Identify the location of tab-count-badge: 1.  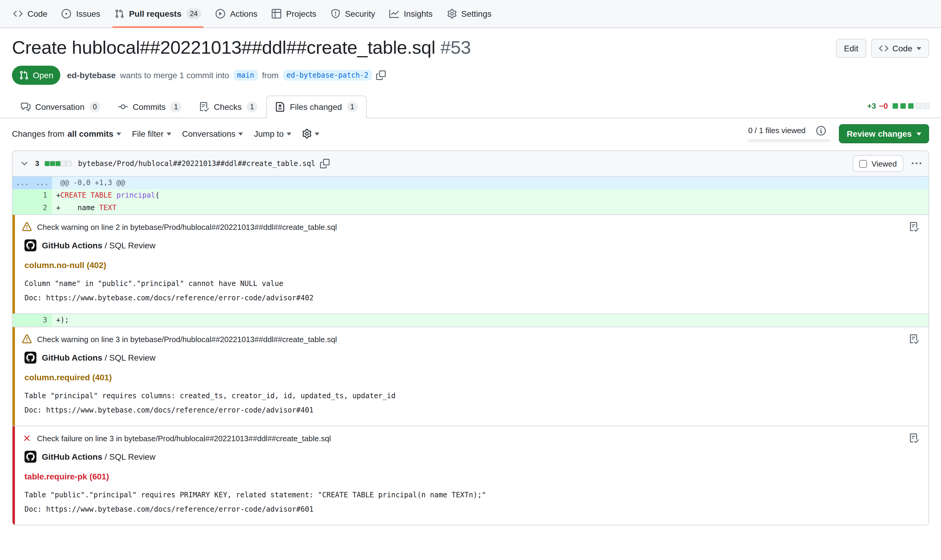
(252, 107).